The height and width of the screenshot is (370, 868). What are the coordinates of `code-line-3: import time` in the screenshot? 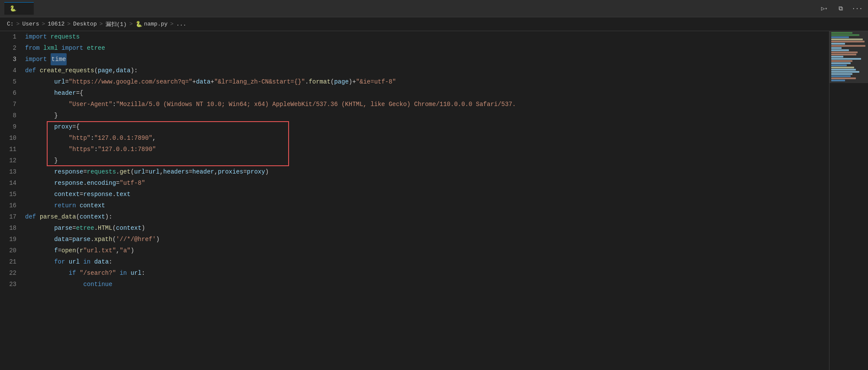 It's located at (425, 59).